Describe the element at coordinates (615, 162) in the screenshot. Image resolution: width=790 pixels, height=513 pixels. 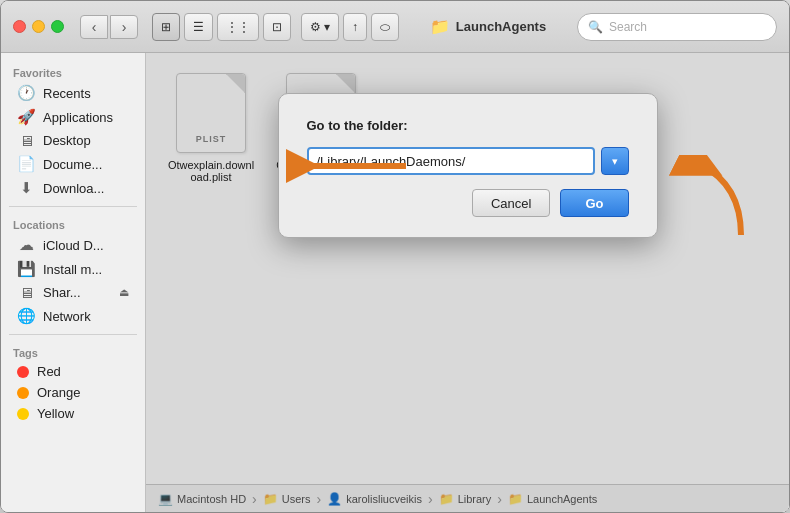
I see `dropdown-chevron-icon: ▾` at that location.